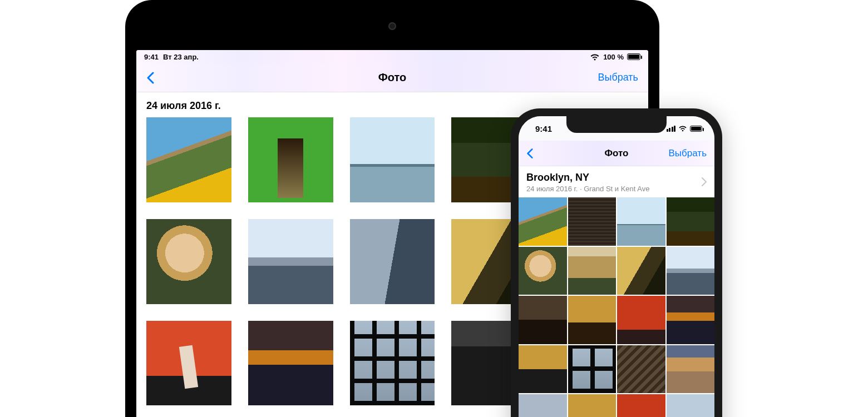 This screenshot has width=868, height=417. What do you see at coordinates (392, 26) in the screenshot?
I see `ipad-camera` at bounding box center [392, 26].